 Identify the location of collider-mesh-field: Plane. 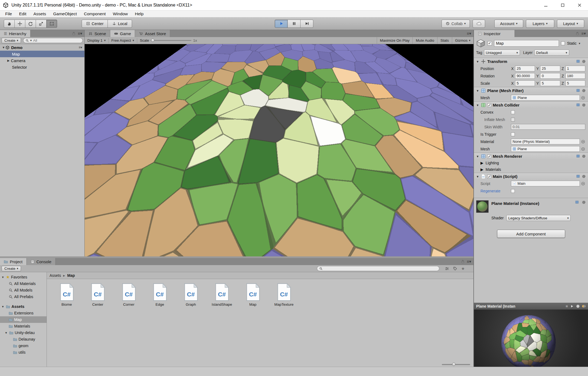
(546, 149).